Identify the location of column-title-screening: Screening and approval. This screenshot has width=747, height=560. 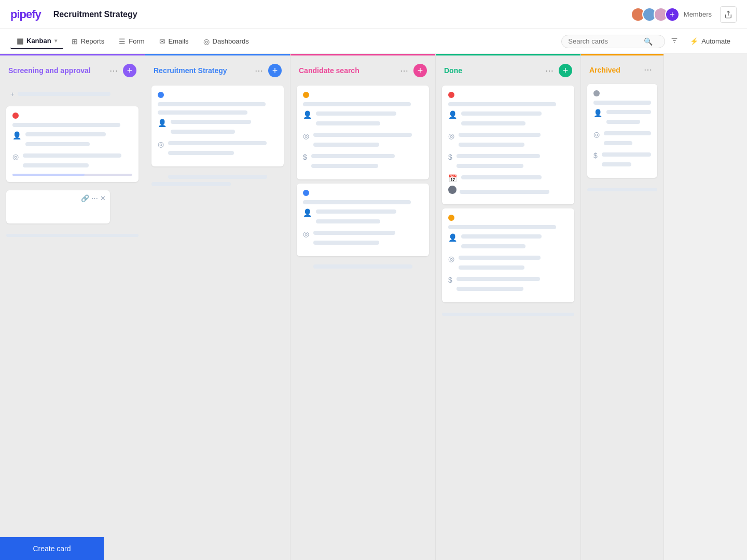
(55, 71).